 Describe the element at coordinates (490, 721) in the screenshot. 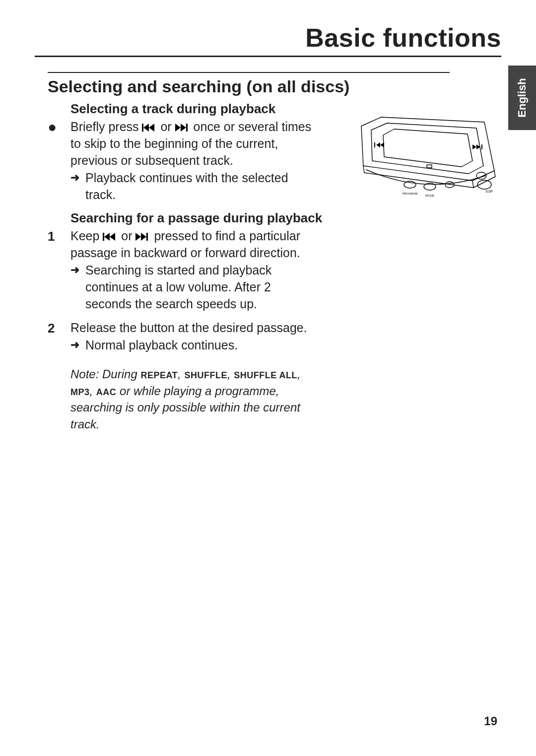

I see `page-number: 19` at that location.